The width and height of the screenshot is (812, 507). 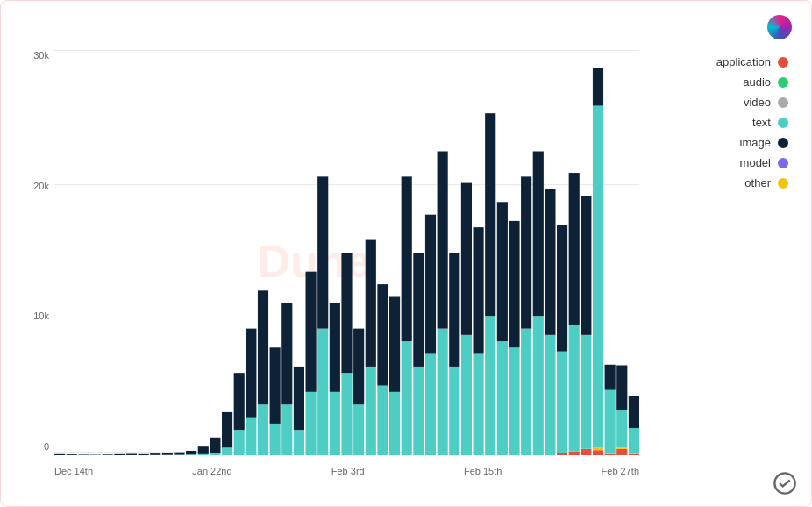 What do you see at coordinates (783, 123) in the screenshot?
I see `legend-dot-text` at bounding box center [783, 123].